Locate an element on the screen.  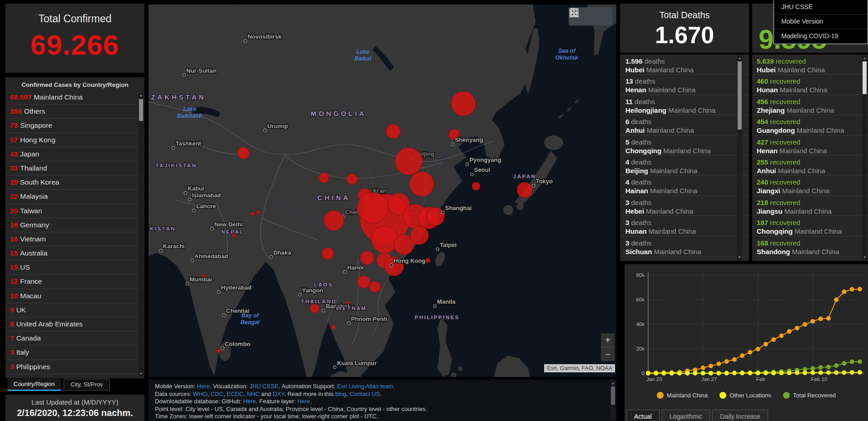
death-row: 6 deathsAnhui Mainland China is located at coordinates (684, 125).